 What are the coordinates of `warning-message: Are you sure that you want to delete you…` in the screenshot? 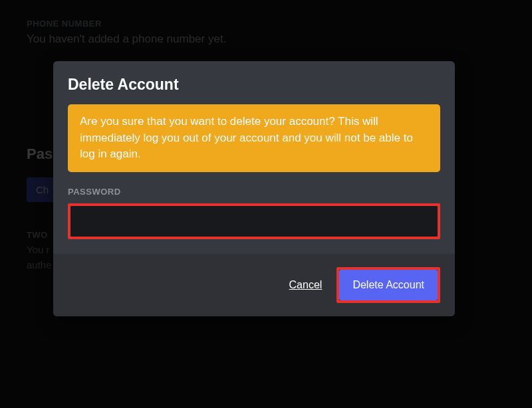 It's located at (254, 138).